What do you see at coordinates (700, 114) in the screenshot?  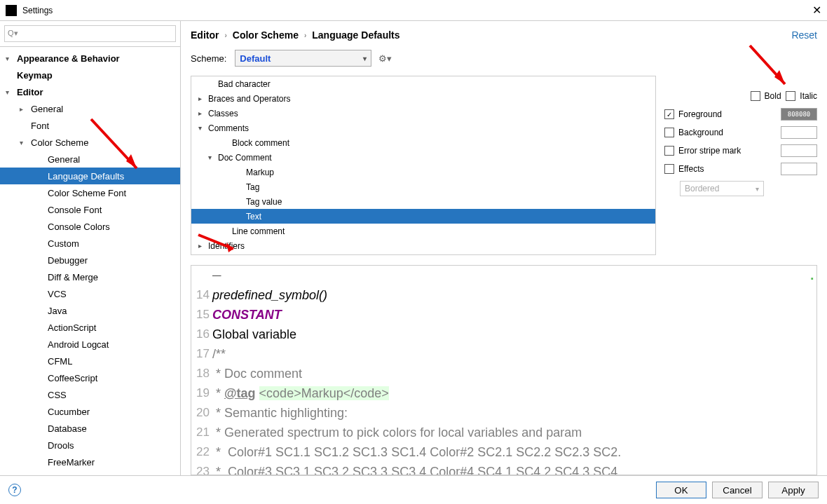 I see `foreground-label: Foreground` at bounding box center [700, 114].